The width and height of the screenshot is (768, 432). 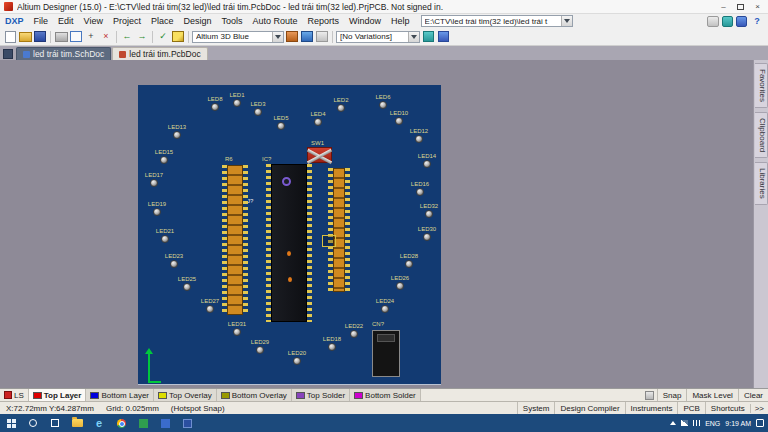 I want to click on settings-icon, so click(x=713, y=22).